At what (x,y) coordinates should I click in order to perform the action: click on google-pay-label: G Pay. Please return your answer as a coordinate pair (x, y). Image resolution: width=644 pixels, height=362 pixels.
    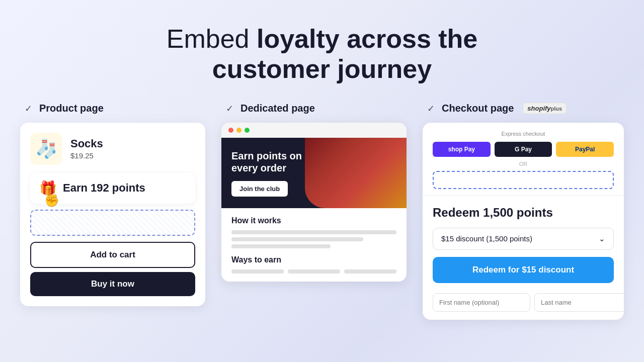
    Looking at the image, I should click on (523, 149).